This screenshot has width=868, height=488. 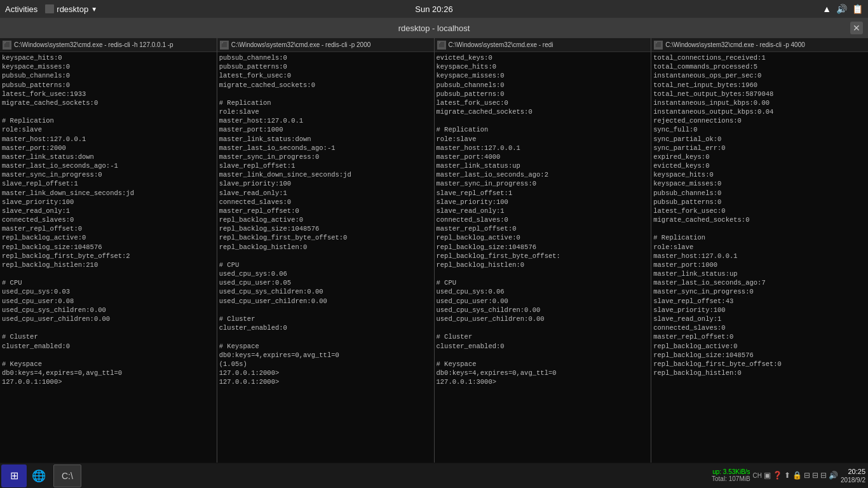 I want to click on window-title: rdesktop - localhost, so click(x=435, y=28).